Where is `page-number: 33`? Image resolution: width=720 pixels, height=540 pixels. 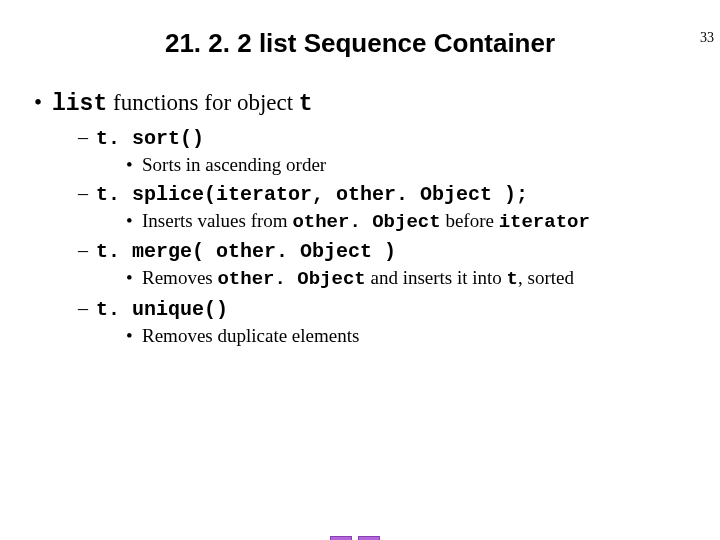 page-number: 33 is located at coordinates (707, 38).